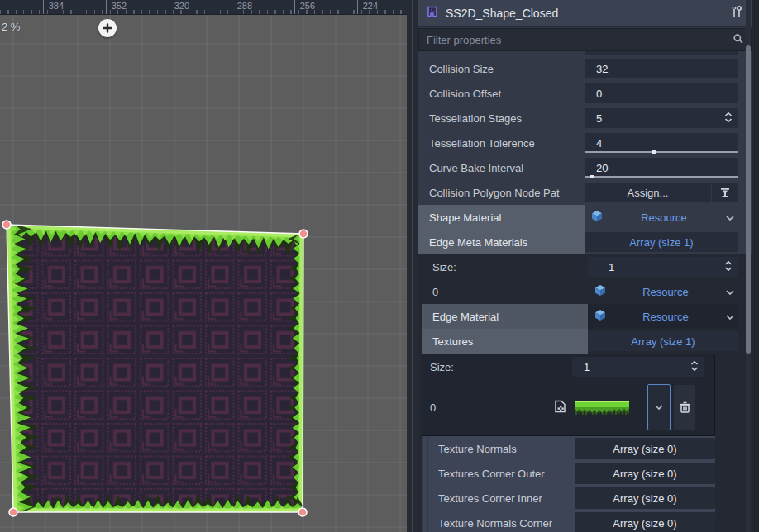  What do you see at coordinates (11, 26) in the screenshot?
I see `zoom-level-label: 2 %` at bounding box center [11, 26].